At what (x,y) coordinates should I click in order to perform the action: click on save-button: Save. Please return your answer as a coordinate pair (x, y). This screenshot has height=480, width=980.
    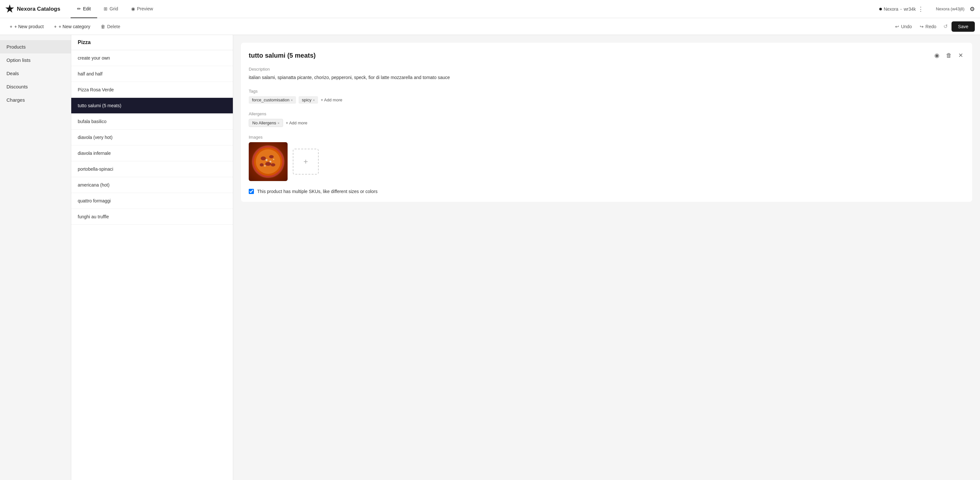
    Looking at the image, I should click on (963, 27).